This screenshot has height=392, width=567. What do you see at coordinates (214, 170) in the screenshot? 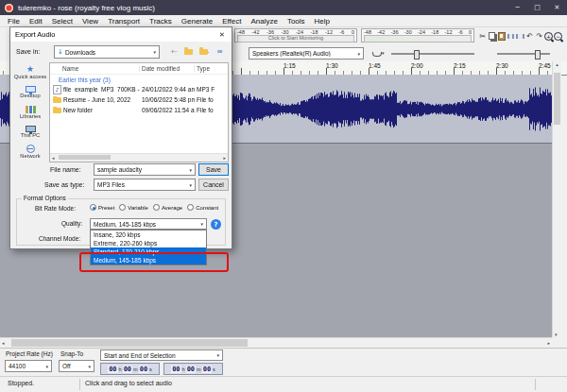
I see `save-button: Save` at bounding box center [214, 170].